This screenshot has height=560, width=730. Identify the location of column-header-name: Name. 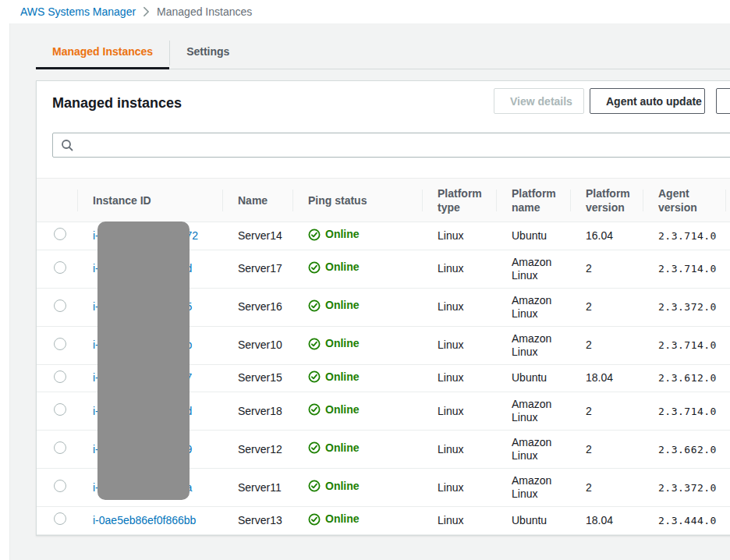
(257, 200).